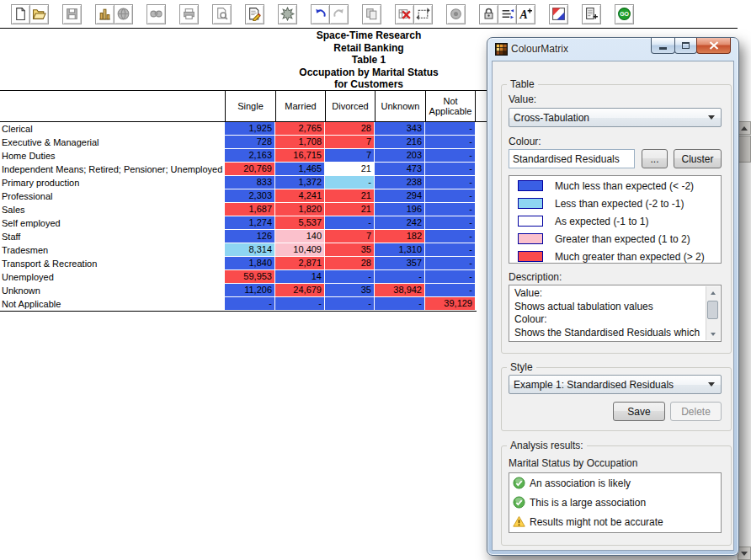 This screenshot has width=751, height=560. I want to click on field-order-button, so click(507, 14).